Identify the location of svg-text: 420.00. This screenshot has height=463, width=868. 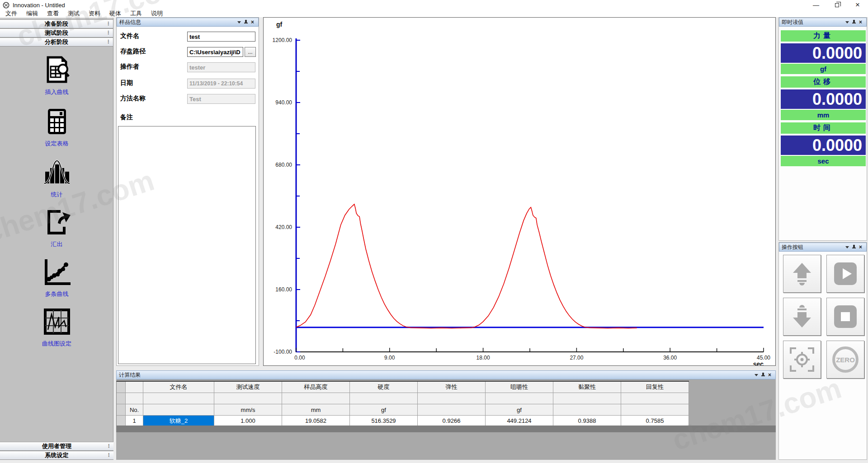
(284, 227).